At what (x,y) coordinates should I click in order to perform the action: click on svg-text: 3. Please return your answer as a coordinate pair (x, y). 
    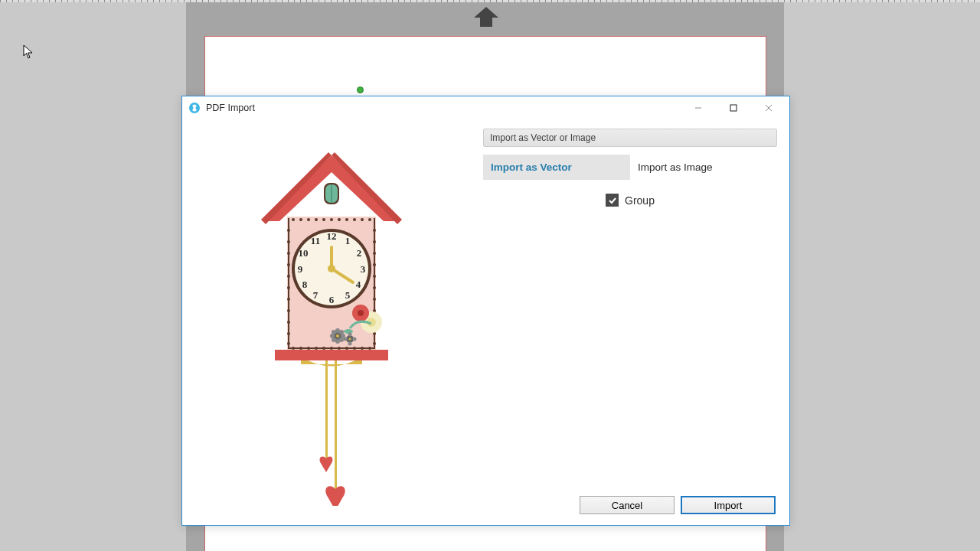
    Looking at the image, I should click on (363, 269).